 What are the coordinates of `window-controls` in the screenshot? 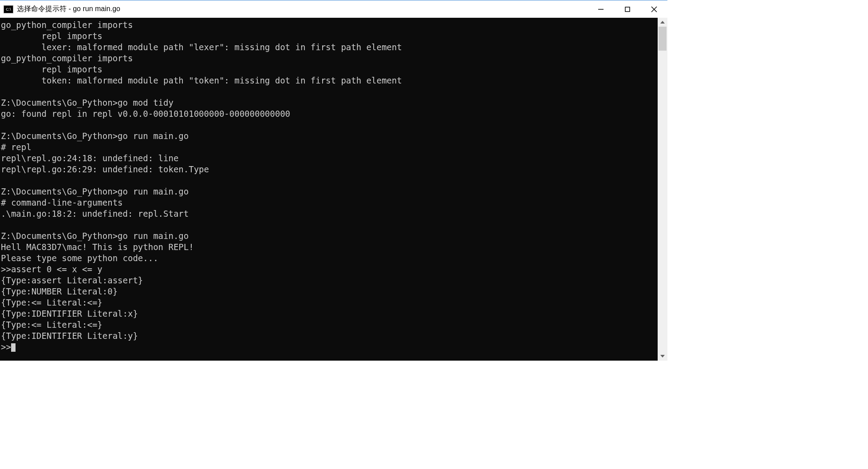 It's located at (627, 9).